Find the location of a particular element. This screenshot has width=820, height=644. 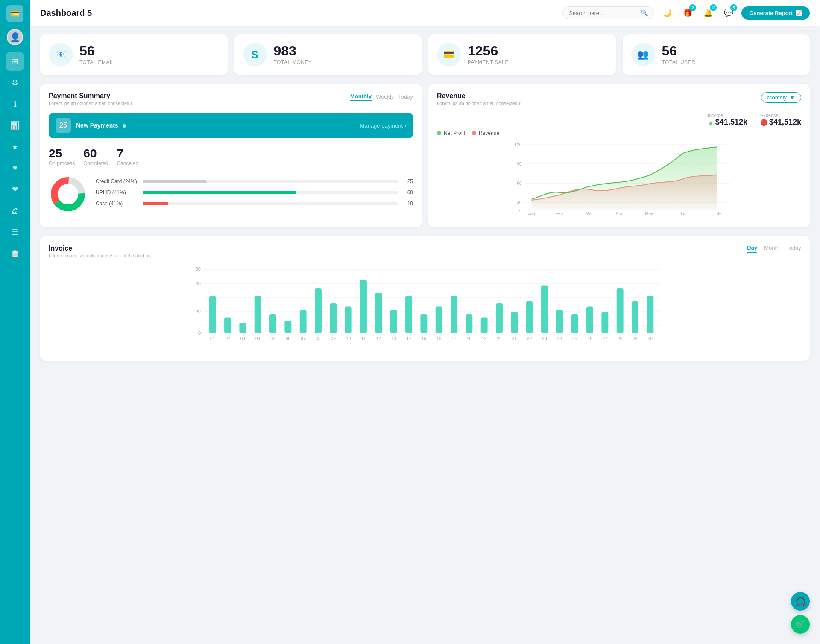

bell-btn: 🔔 12 is located at coordinates (708, 13).